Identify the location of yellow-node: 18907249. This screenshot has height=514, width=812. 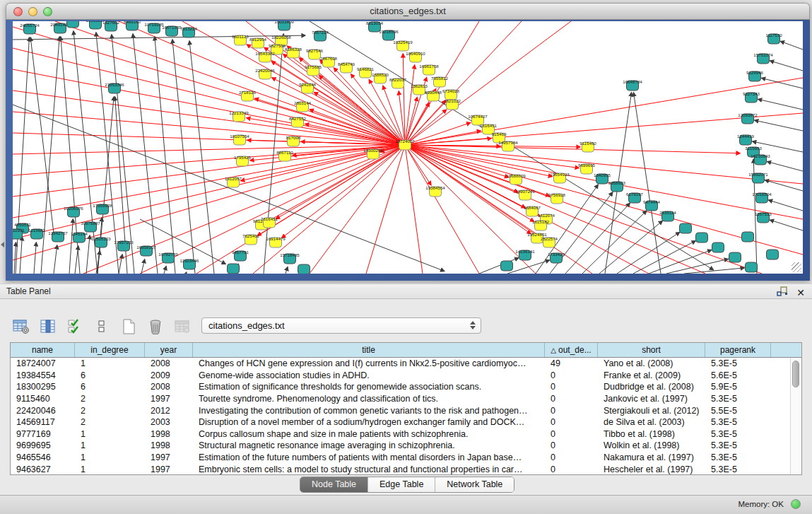
(525, 195).